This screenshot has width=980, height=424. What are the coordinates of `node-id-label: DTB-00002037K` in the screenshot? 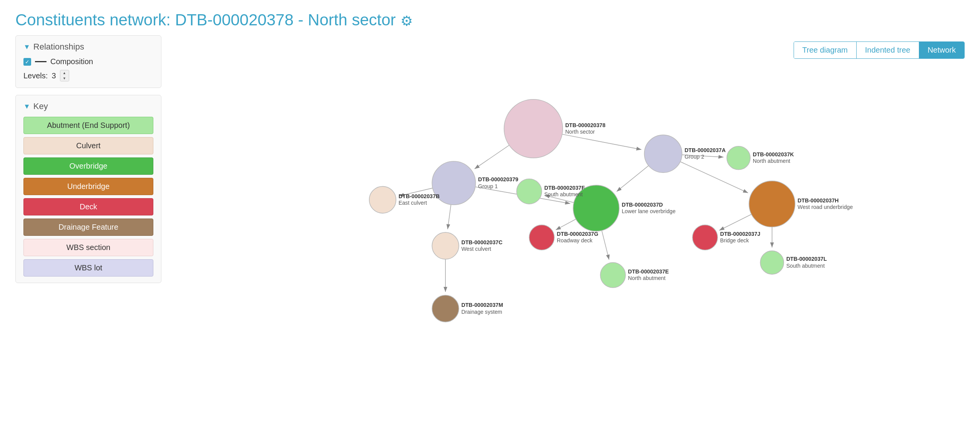 It's located at (774, 154).